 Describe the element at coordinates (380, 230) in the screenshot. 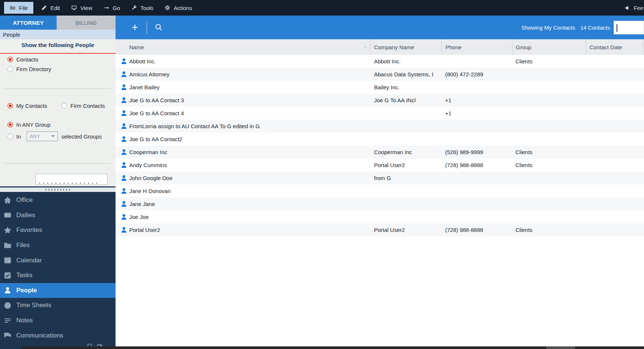

I see `table-row: Portal User2 Portal User2 (728) 988-8888…` at that location.